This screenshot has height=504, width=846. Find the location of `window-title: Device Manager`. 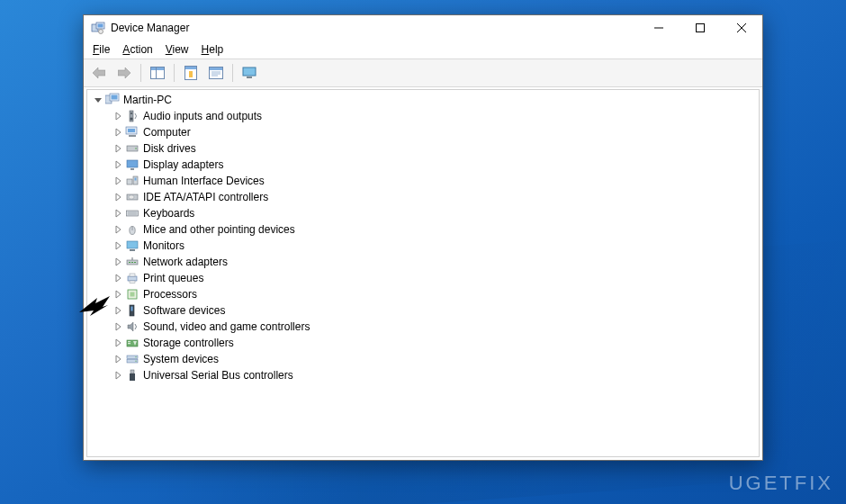

window-title: Device Manager is located at coordinates (149, 28).